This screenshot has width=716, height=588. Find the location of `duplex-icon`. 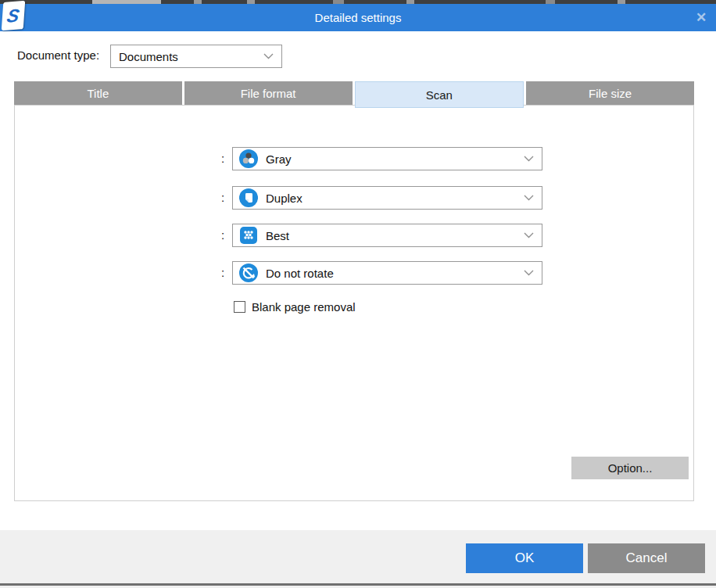

duplex-icon is located at coordinates (249, 198).